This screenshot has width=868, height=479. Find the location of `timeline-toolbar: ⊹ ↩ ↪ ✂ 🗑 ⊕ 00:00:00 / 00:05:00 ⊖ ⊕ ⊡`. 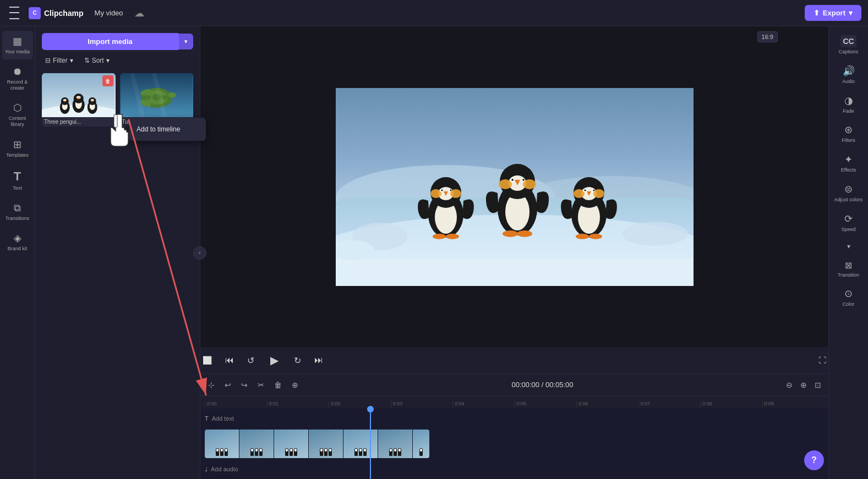

timeline-toolbar: ⊹ ↩ ↪ ✂ 🗑 ⊕ 00:00:00 / 00:05:00 ⊖ ⊕ ⊡ is located at coordinates (514, 384).